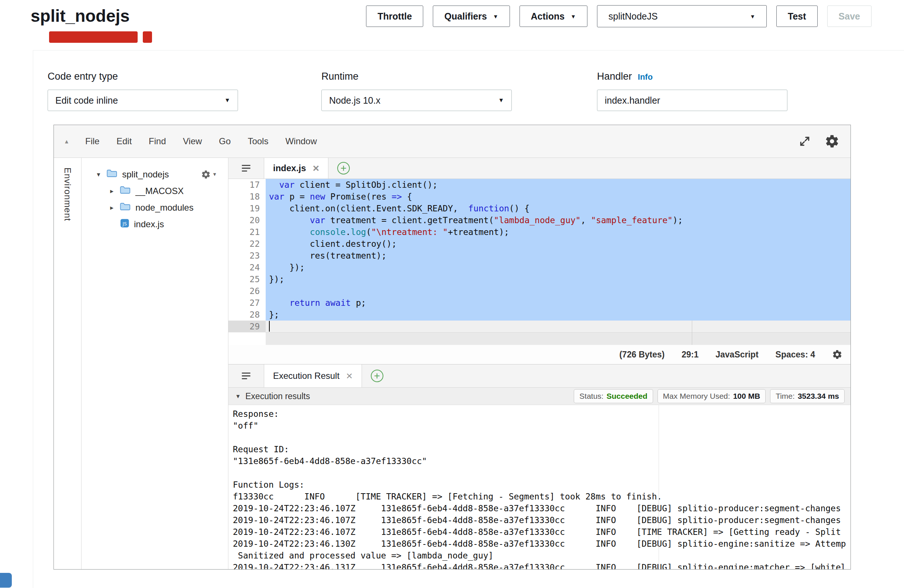 The width and height of the screenshot is (904, 588). Describe the element at coordinates (247, 327) in the screenshot. I see `gutter-line-number: 29` at that location.